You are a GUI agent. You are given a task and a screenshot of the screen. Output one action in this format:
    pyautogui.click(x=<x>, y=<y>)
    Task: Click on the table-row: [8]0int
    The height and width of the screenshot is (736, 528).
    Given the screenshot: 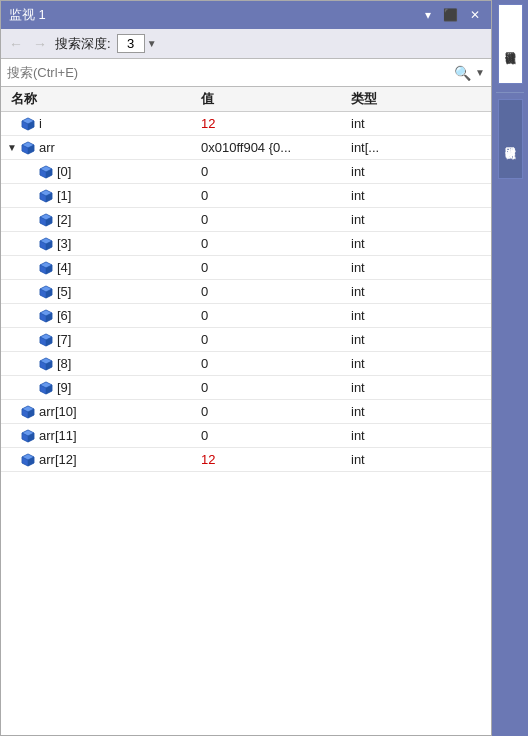 What is the action you would take?
    pyautogui.click(x=246, y=364)
    